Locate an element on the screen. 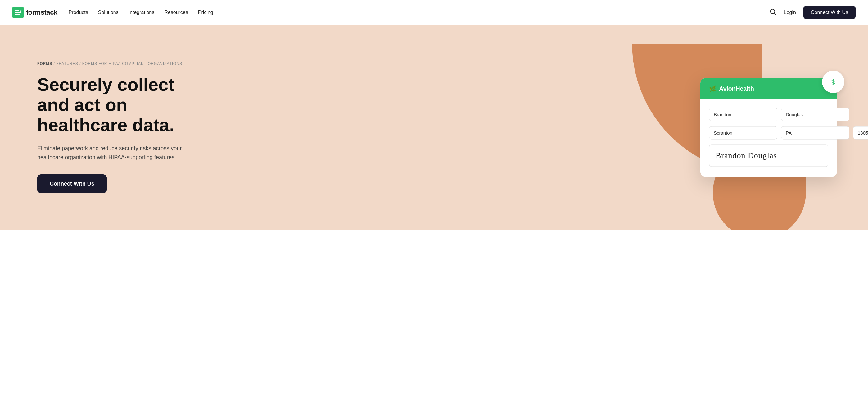  nav-right: Login Connect With Us is located at coordinates (813, 12).